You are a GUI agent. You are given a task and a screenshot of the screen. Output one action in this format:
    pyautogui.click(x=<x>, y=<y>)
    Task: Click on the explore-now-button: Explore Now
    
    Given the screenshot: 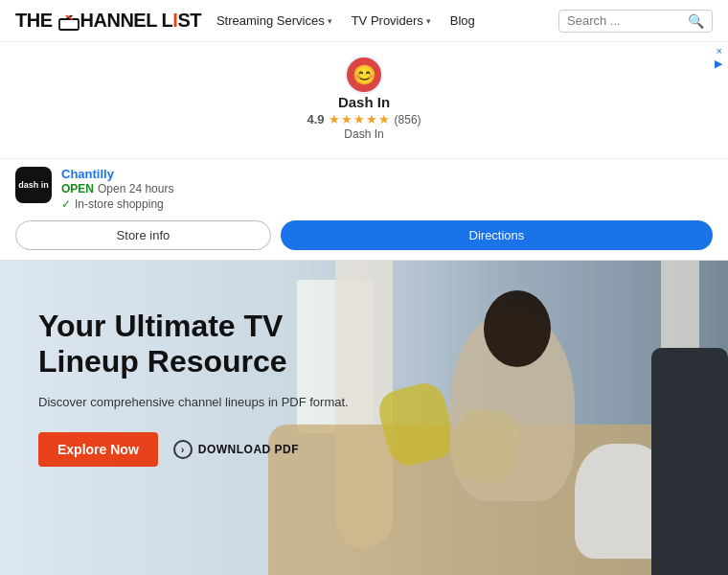 What is the action you would take?
    pyautogui.click(x=98, y=449)
    